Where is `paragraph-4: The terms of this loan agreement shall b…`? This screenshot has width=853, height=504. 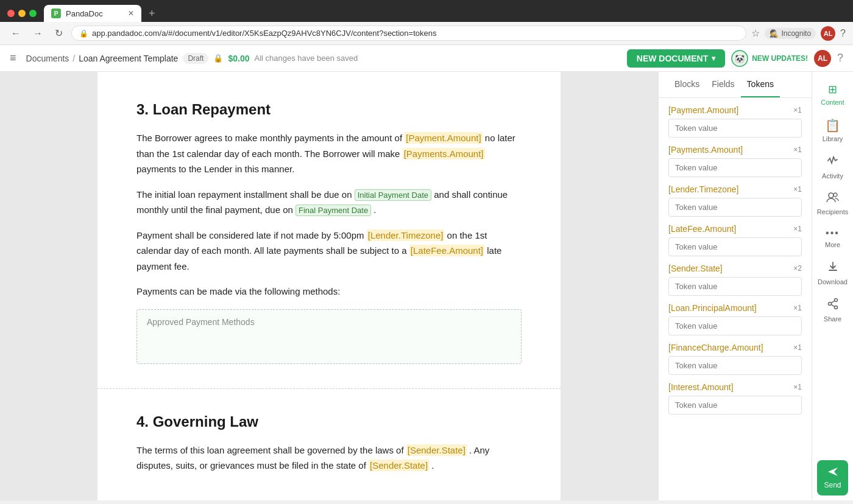
paragraph-4: The terms of this loan agreement shall b… is located at coordinates (329, 458).